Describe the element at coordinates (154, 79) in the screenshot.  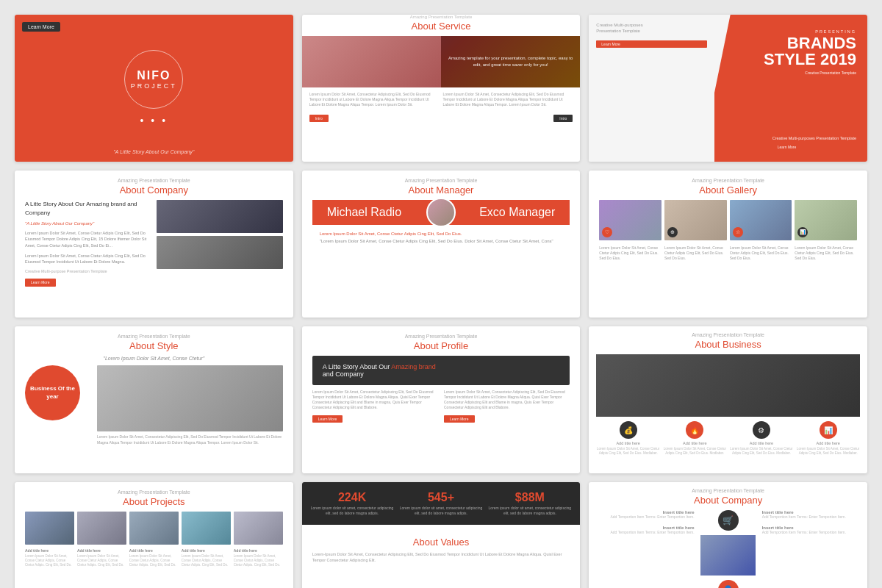
I see `nifo-logo: NIFO PROJECT` at that location.